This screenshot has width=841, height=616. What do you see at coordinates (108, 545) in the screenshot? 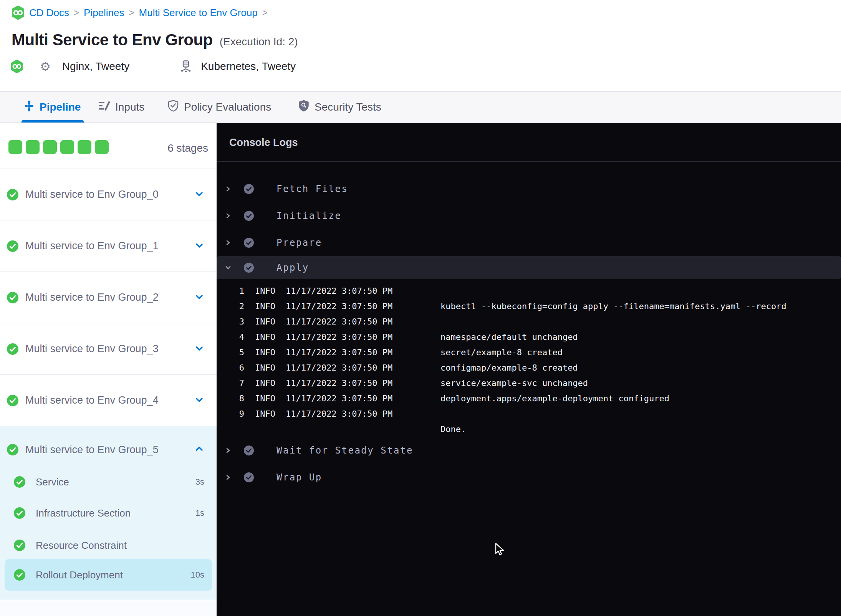
I see `step-row-resource-constraint: Resource Constraint` at bounding box center [108, 545].